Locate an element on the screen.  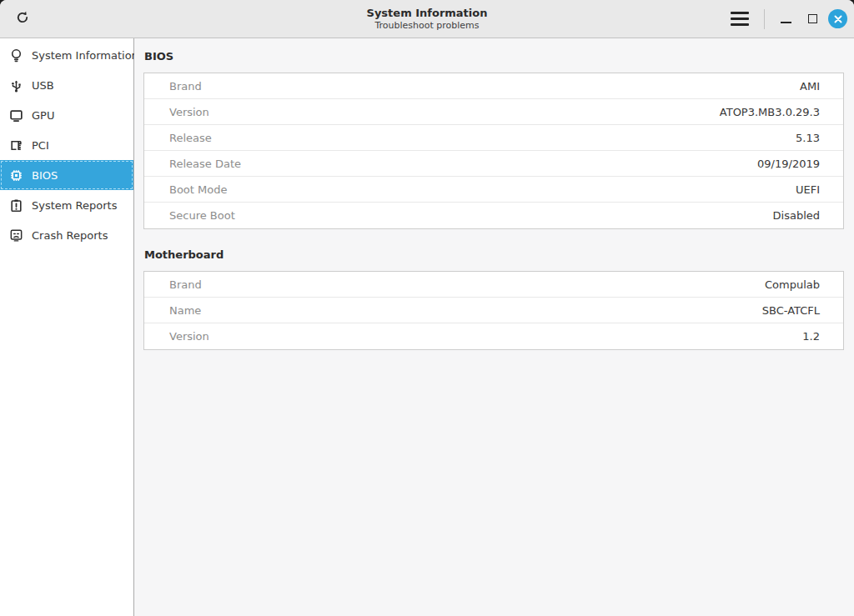
clipboard-alert-icon is located at coordinates (16, 205).